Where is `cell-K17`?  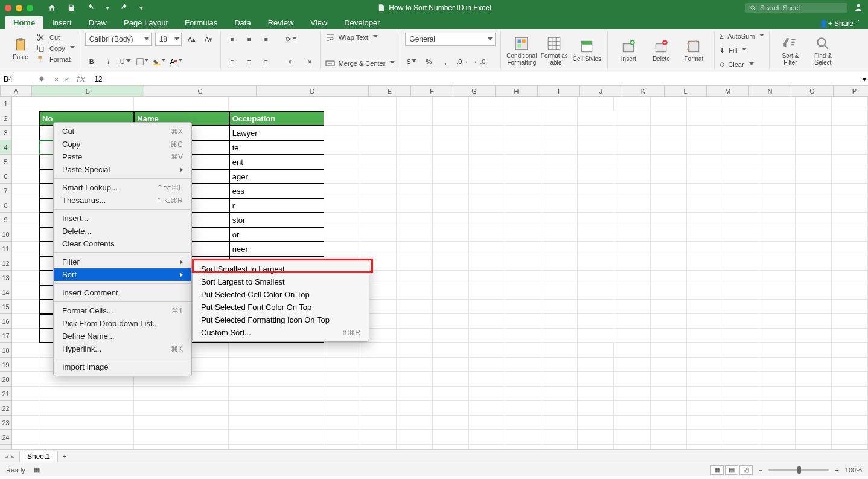 cell-K17 is located at coordinates (560, 336).